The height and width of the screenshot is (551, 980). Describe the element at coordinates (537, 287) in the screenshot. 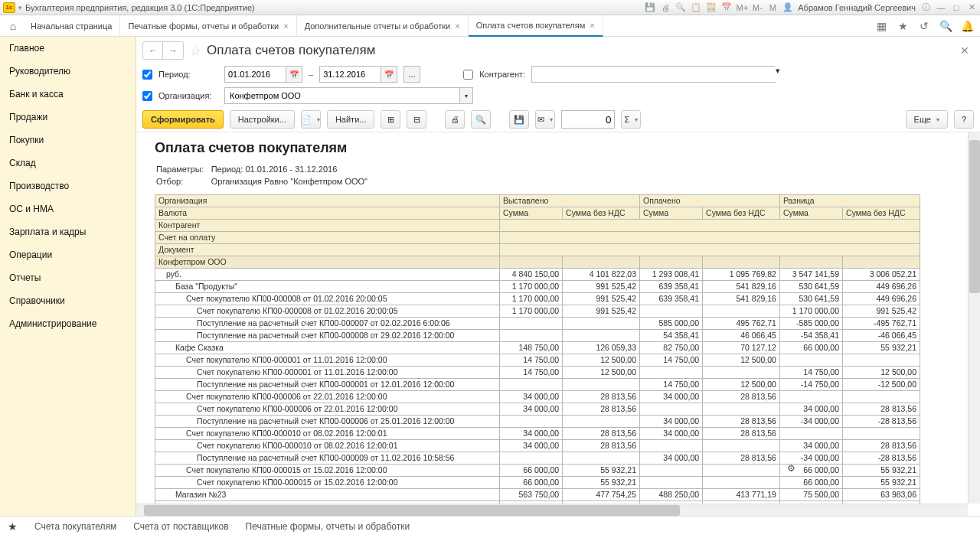

I see `table-row: База "Продукты"1 170 000,00991 525,42639…` at that location.